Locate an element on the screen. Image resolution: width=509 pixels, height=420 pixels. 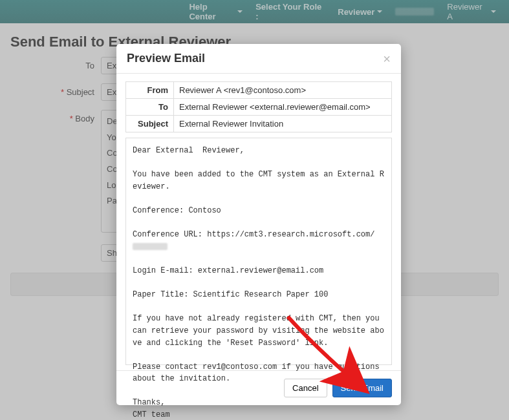
modal-header: Preview Email × is located at coordinates (259, 59).